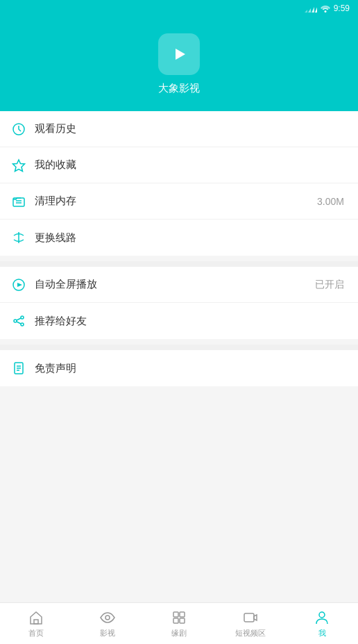 The width and height of the screenshot is (358, 644). What do you see at coordinates (179, 303) in the screenshot?
I see `menu-group-2: 自动全屏播放 已开启 推荐给好友` at bounding box center [179, 303].